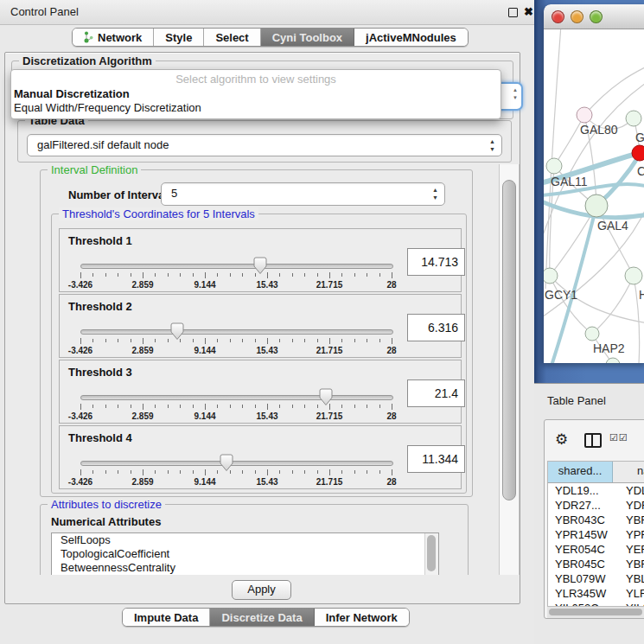 The image size is (644, 644). What do you see at coordinates (509, 370) in the screenshot?
I see `settings-vertical-scrollbar` at bounding box center [509, 370].